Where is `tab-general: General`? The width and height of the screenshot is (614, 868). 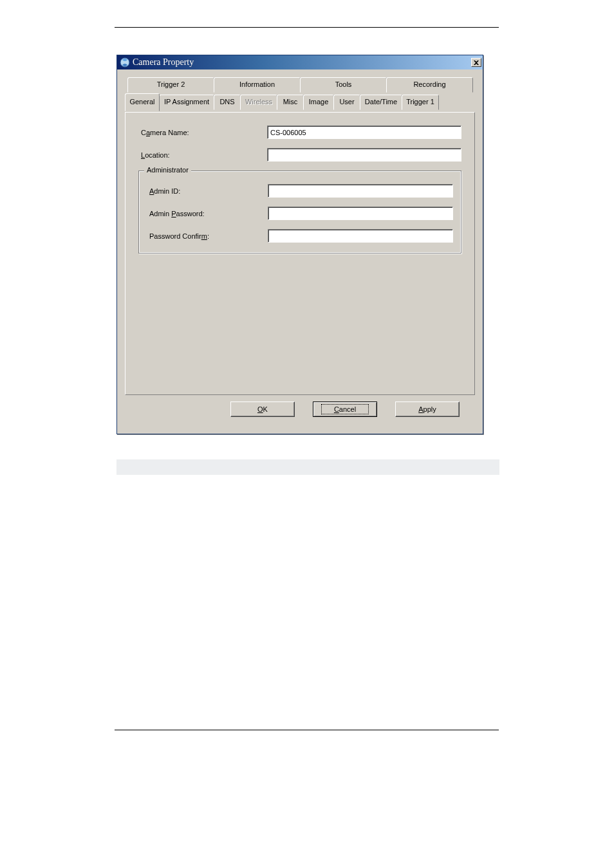 tab-general: General is located at coordinates (142, 102).